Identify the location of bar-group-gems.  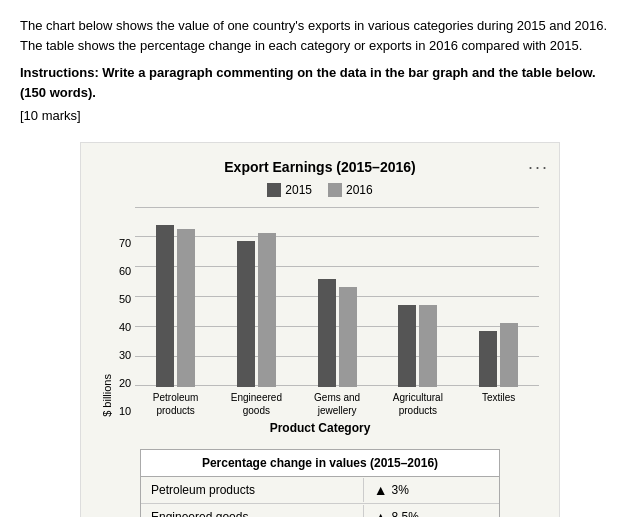
(338, 333).